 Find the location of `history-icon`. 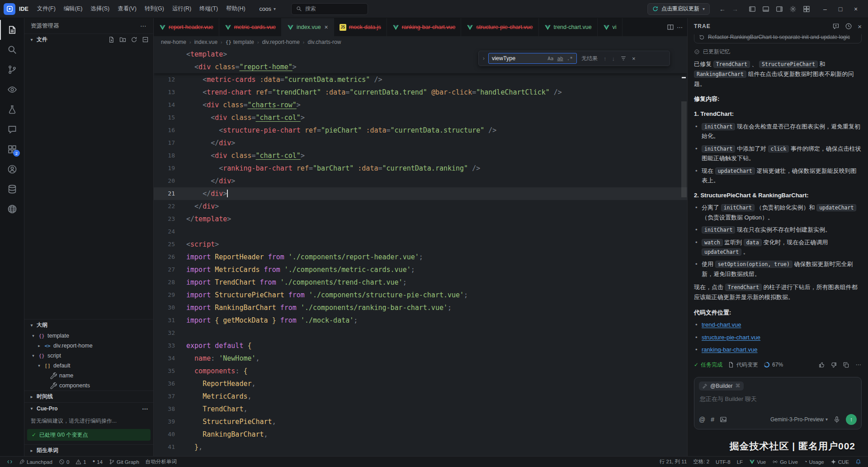

history-icon is located at coordinates (849, 26).